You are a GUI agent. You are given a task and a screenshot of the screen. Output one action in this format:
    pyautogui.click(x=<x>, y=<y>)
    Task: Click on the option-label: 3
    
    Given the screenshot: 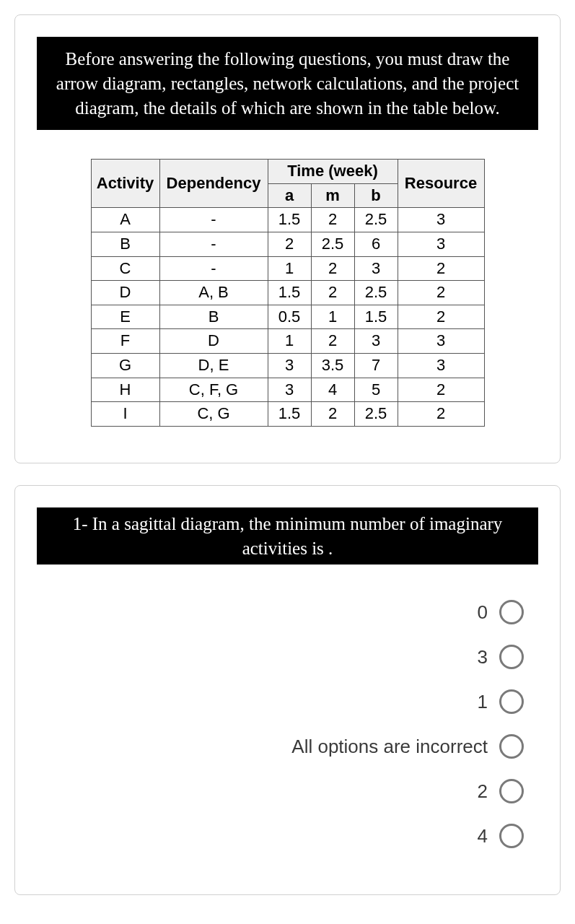 What is the action you would take?
    pyautogui.click(x=483, y=657)
    